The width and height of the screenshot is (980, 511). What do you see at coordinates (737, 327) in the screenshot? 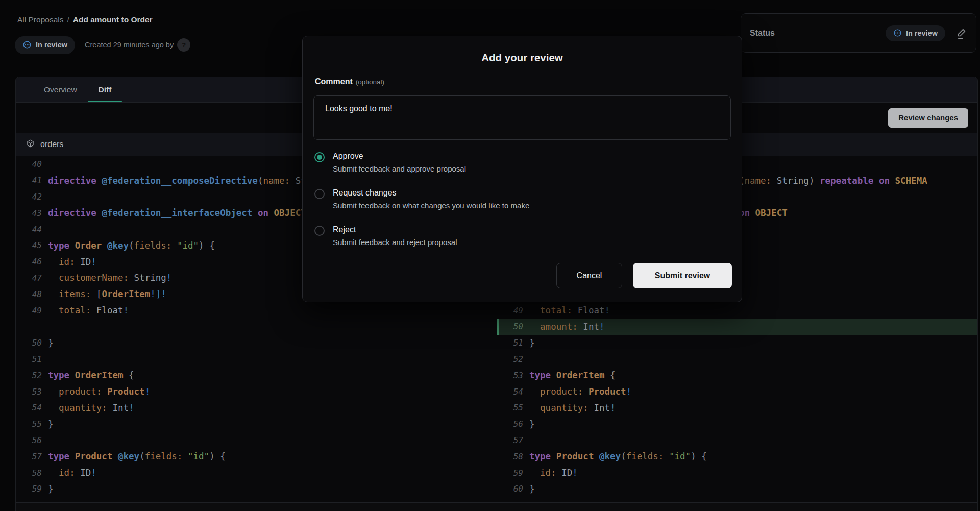
I see `diff-line: 50 amount: Int!` at bounding box center [737, 327].